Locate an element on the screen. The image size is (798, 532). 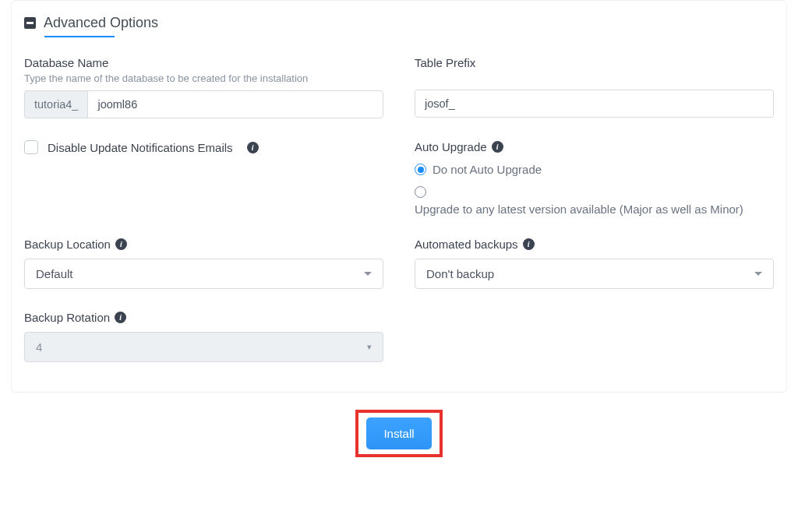
auto-upgrade-field: Auto Upgrade i Do not Auto Upgrade Upgra… is located at coordinates (594, 178).